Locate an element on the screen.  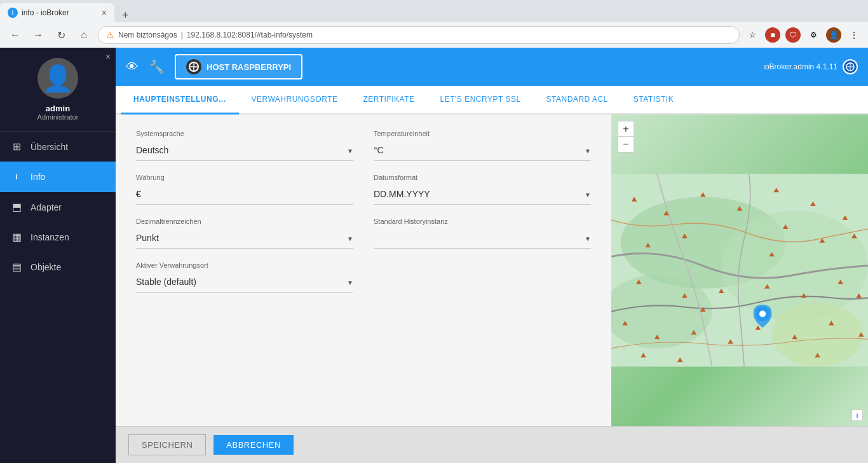
temperatureinheit-select: °C °F is located at coordinates (482, 150).